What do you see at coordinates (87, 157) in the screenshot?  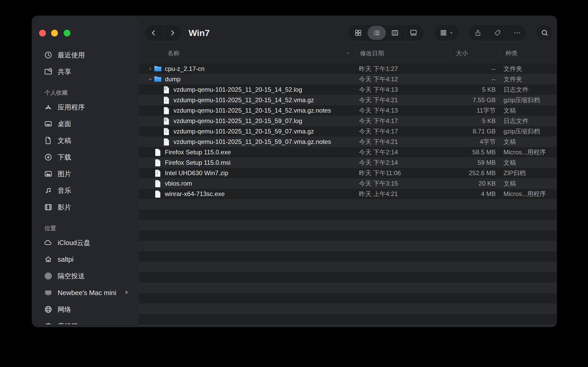 I see `sidebar-item-download: 下载` at bounding box center [87, 157].